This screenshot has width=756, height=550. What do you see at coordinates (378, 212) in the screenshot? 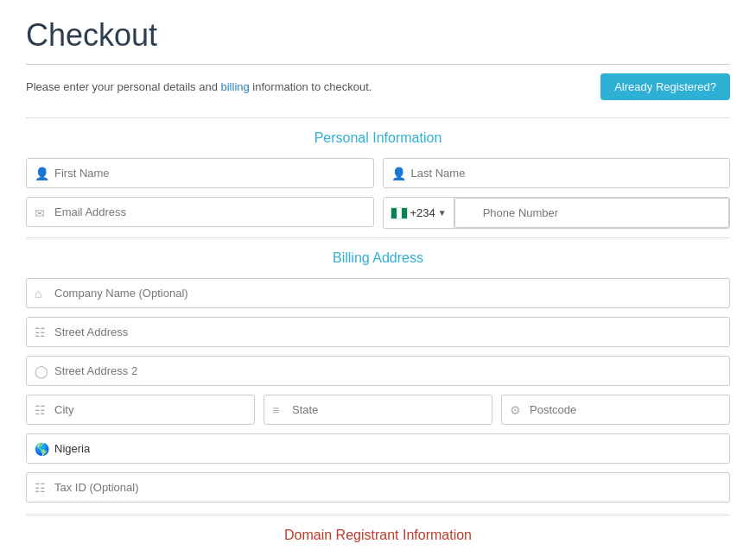
I see `email-phone-row: ✉ +234 ▼` at bounding box center [378, 212].